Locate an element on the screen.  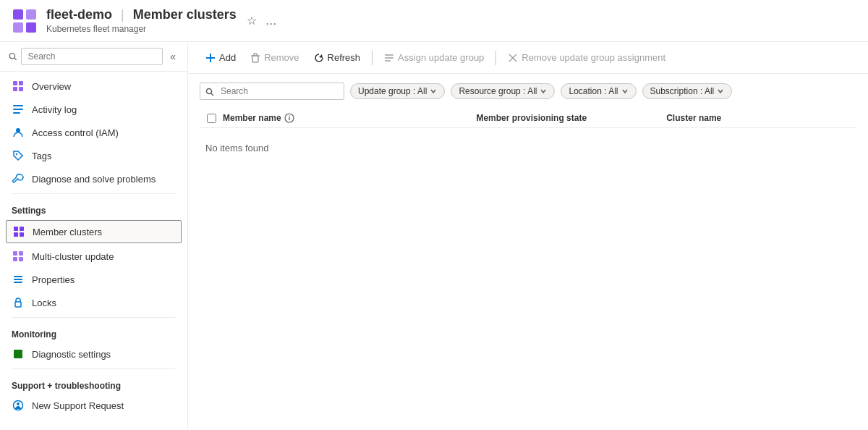
sidebar-item-new-support-request: New Support Request is located at coordinates (94, 405).